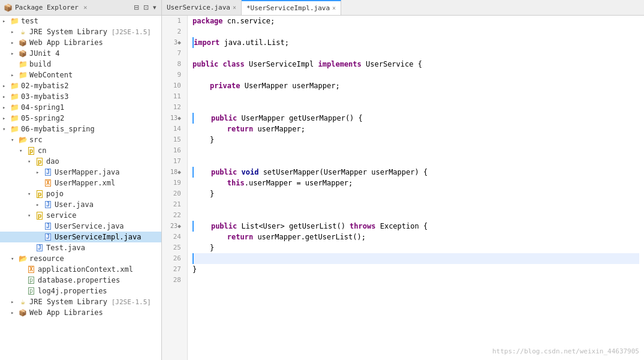  What do you see at coordinates (174, 75) in the screenshot?
I see `line-number-9: 9` at bounding box center [174, 75].